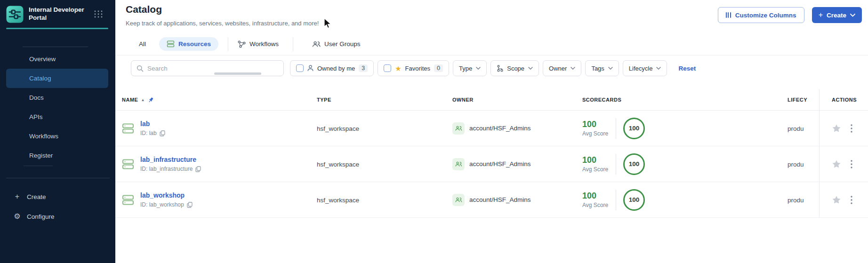 Image resolution: width=868 pixels, height=263 pixels. Describe the element at coordinates (470, 68) in the screenshot. I see `type-filter-dropdown: Type` at that location.